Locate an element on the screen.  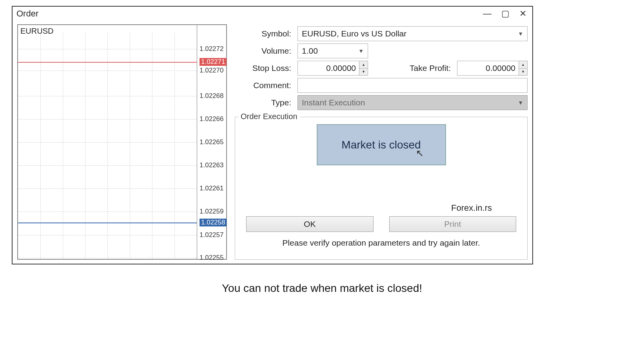
volume-label: Volume: is located at coordinates (264, 51).